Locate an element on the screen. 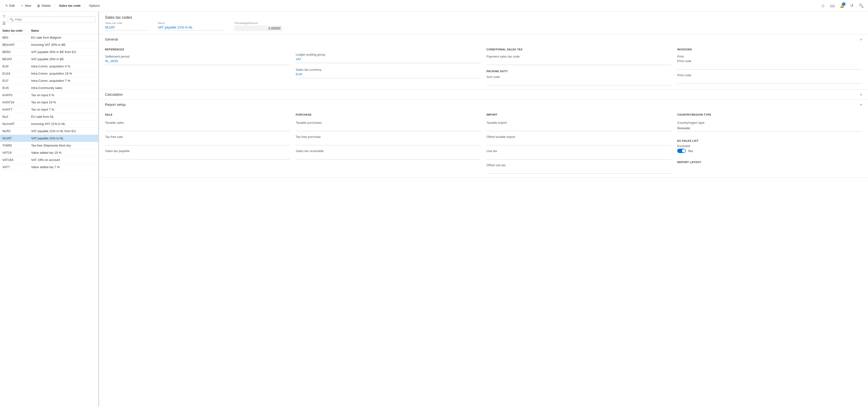 The image size is (868, 407). nav-menu-icon: ☰ is located at coordinates (4, 24).